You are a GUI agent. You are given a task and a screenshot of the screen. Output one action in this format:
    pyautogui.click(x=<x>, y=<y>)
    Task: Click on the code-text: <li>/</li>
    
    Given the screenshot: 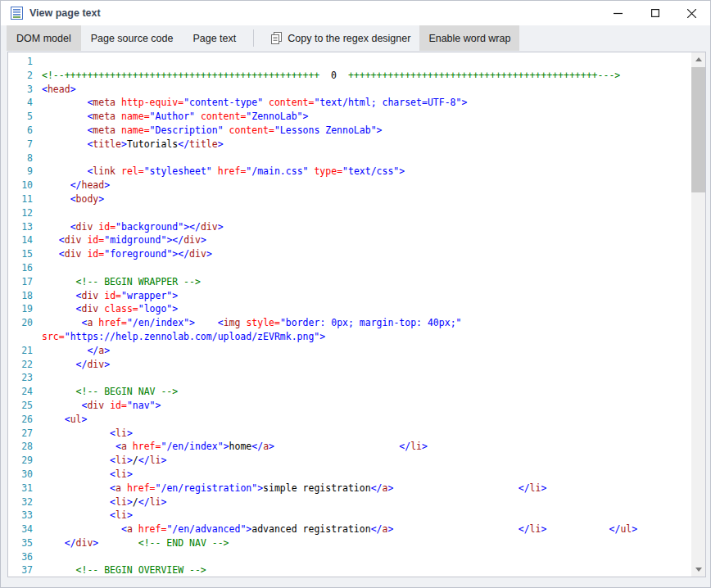 What is the action you would take?
    pyautogui.click(x=367, y=503)
    